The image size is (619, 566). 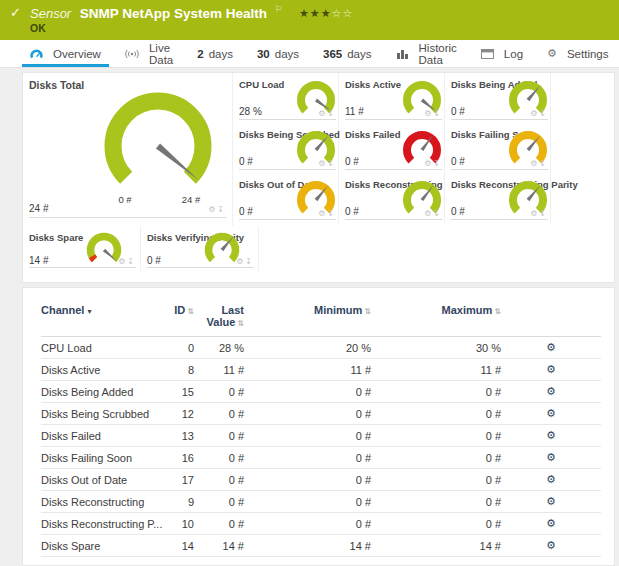 I want to click on table-row: Disks Failing Soon 16 0 # 0 # 0 # ⚙, so click(x=321, y=458).